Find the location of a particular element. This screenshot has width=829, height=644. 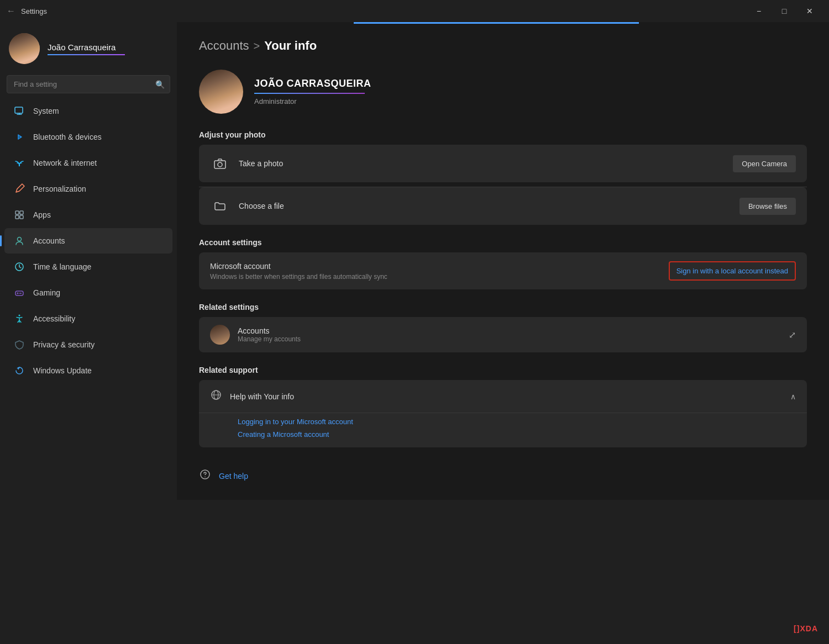

user-info: João Carrasqueira is located at coordinates (86, 49).